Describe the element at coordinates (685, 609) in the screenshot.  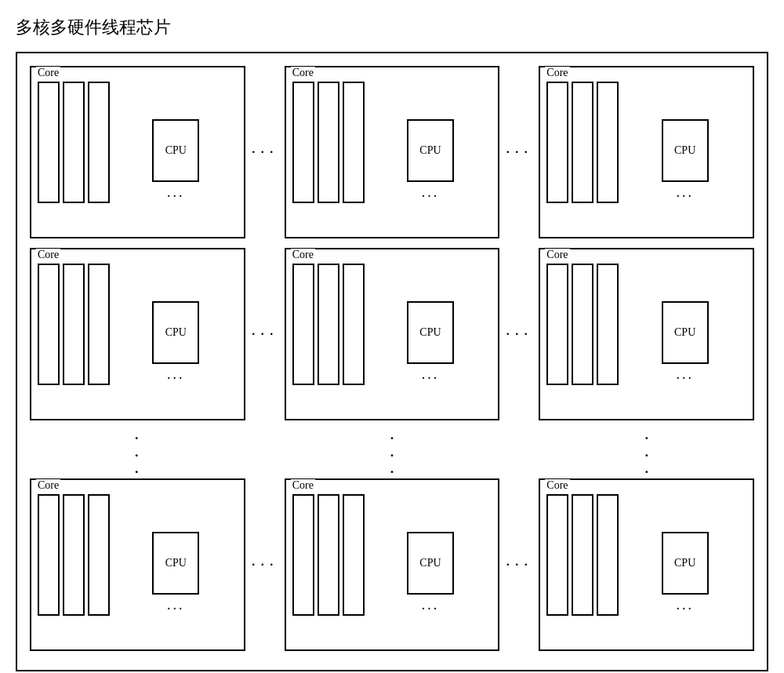
I see `cpu-dots-9: ···` at that location.